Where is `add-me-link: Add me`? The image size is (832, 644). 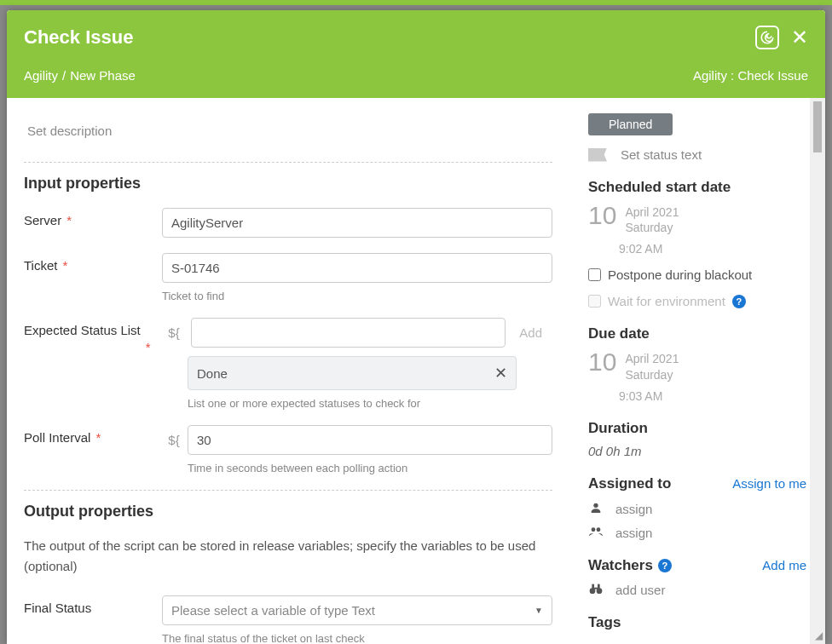
add-me-link: Add me is located at coordinates (784, 566).